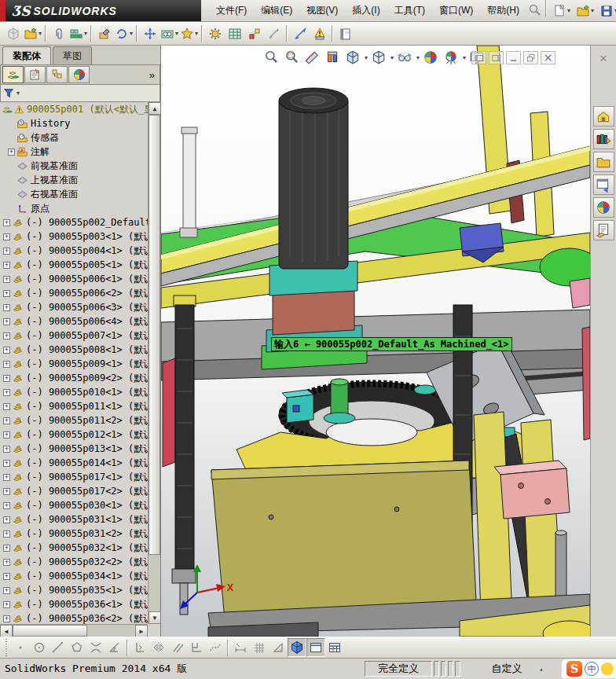 This screenshot has height=679, width=616. Describe the element at coordinates (77, 648) in the screenshot. I see `polygon-button` at that location.